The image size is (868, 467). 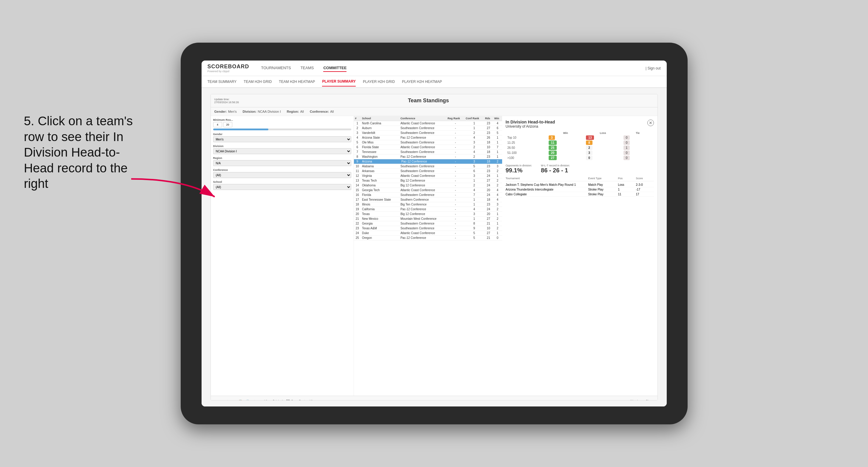 I want to click on subnav-player-summary: PLAYER SUMMARY, so click(x=339, y=82).